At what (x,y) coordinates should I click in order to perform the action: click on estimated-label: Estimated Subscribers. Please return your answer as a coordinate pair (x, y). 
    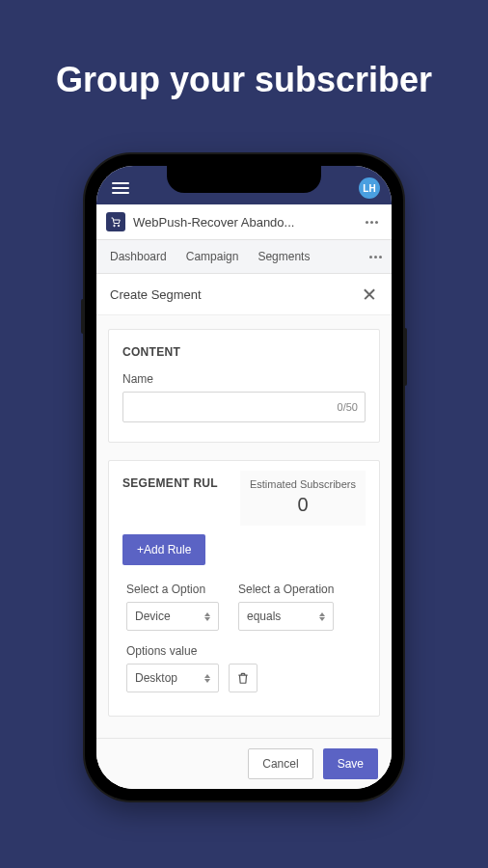
    Looking at the image, I should click on (303, 484).